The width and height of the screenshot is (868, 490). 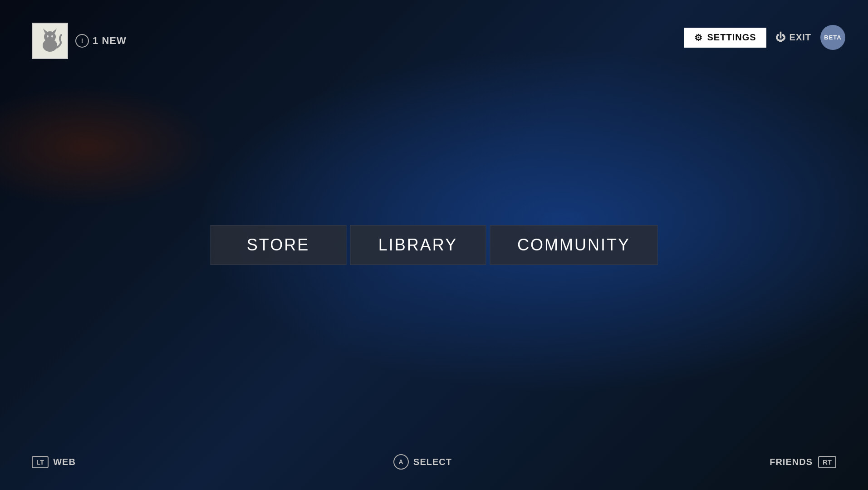 I want to click on store-button: STORE, so click(x=278, y=245).